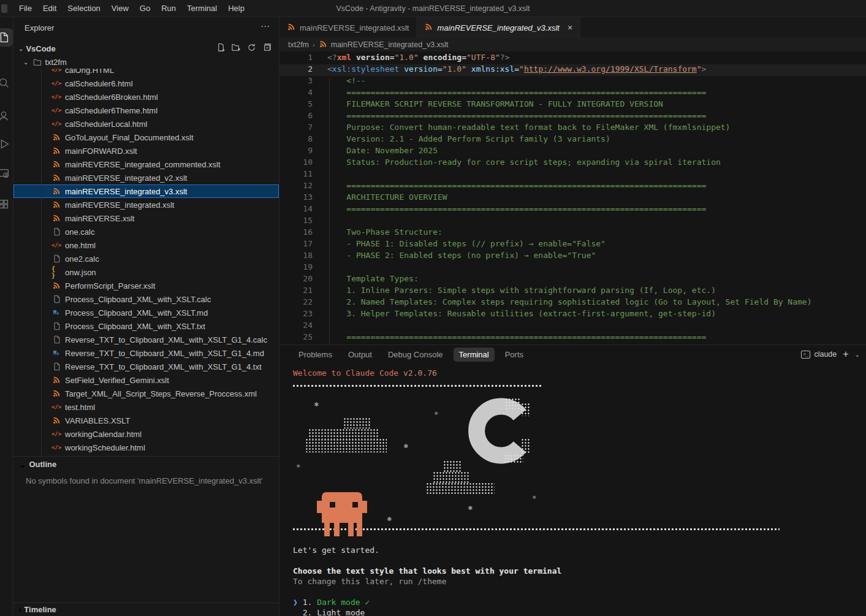 The width and height of the screenshot is (866, 616). Describe the element at coordinates (146, 124) in the screenshot. I see `file-item-calSchedulerLocal.html: </>calSchedulerLocal.html` at that location.